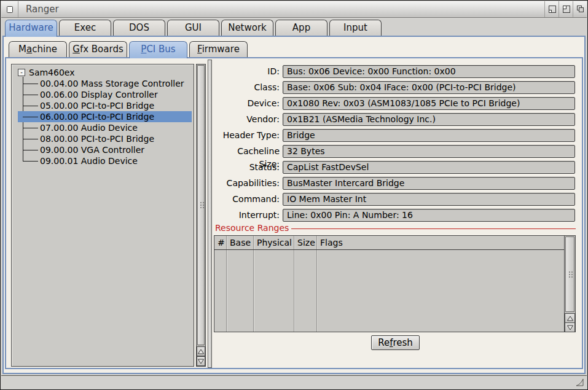 The image size is (588, 390). I want to click on table-header-row: # Base Physical Size Flags, so click(390, 243).